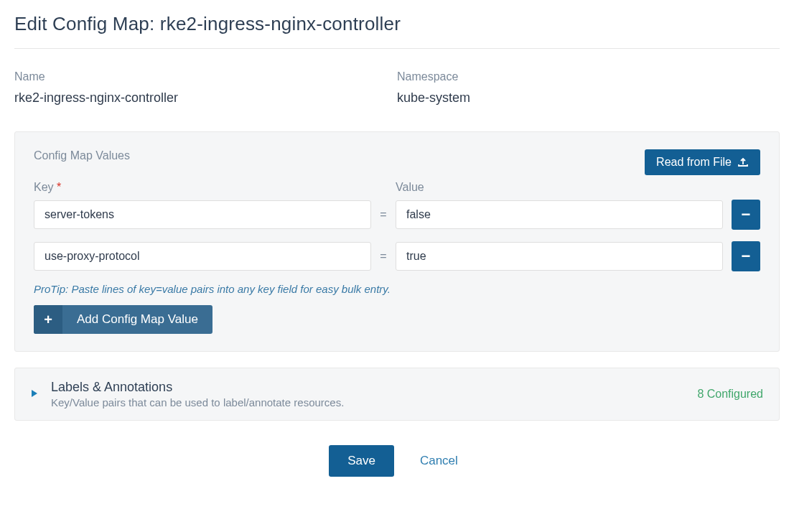 The image size is (794, 532). What do you see at coordinates (374, 402) in the screenshot?
I see `labels-subtitle: Key/Value pairs that can be used to labe…` at bounding box center [374, 402].